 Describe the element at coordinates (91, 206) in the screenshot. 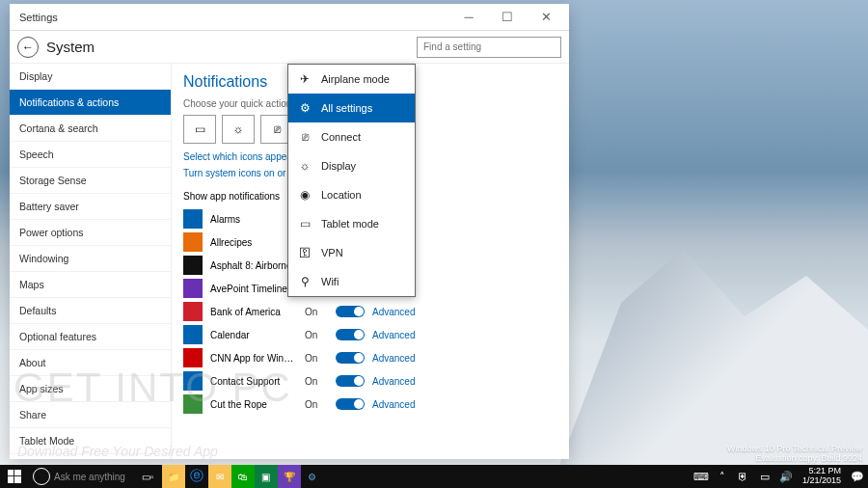

I see `sidebar-item-battery-saver: Battery saver` at that location.